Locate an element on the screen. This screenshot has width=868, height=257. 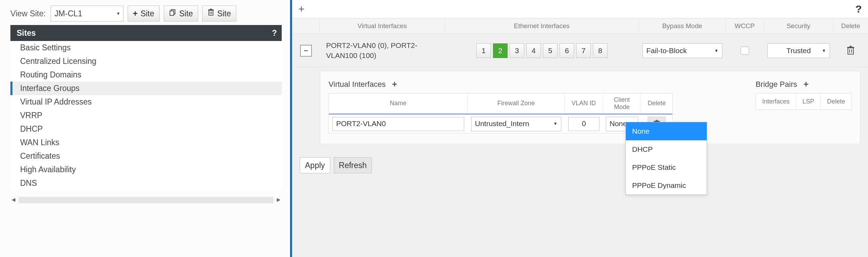
clone-site-label: Site is located at coordinates (186, 14).